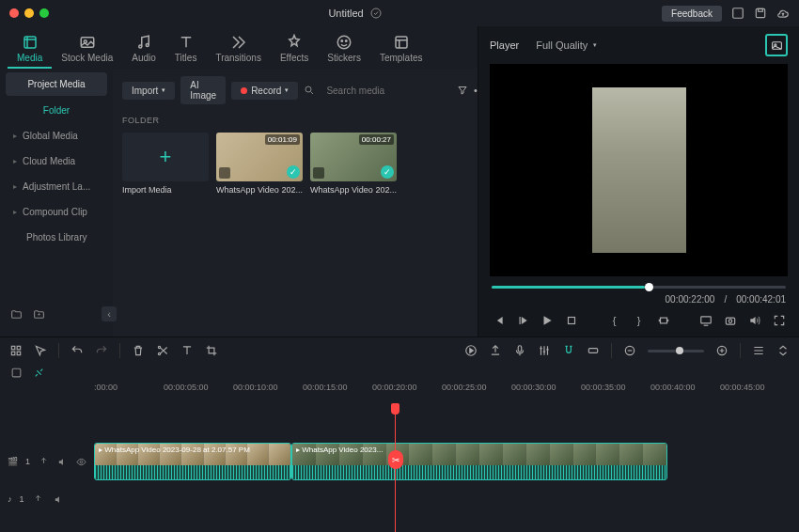 This screenshot has width=799, height=532. Describe the element at coordinates (396, 460) in the screenshot. I see `cut-marker: ✂` at that location.